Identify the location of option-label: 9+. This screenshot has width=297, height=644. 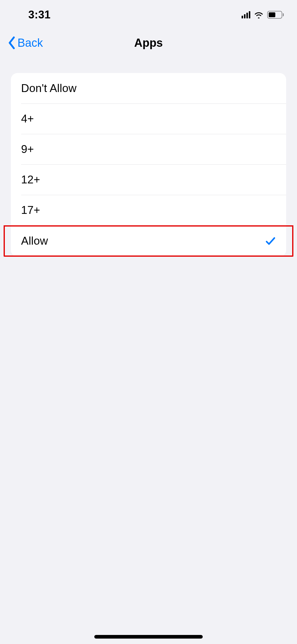
(28, 149).